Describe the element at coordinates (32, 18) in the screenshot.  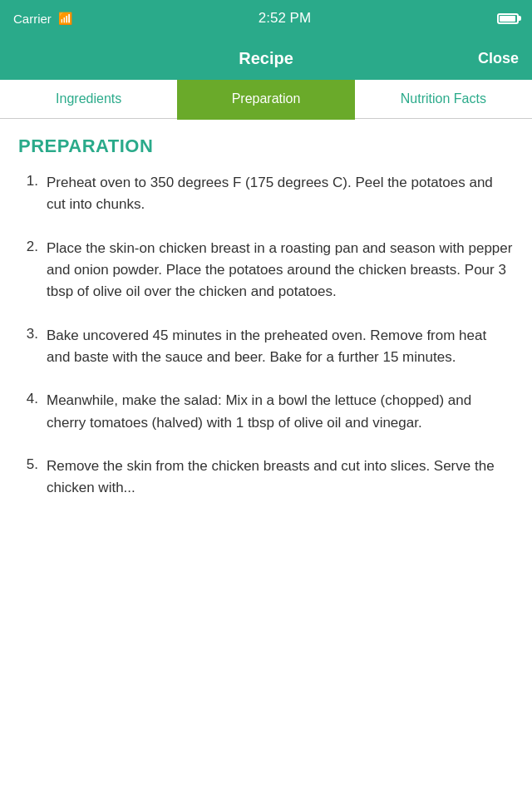
I see `carrier-label: Carrier` at that location.